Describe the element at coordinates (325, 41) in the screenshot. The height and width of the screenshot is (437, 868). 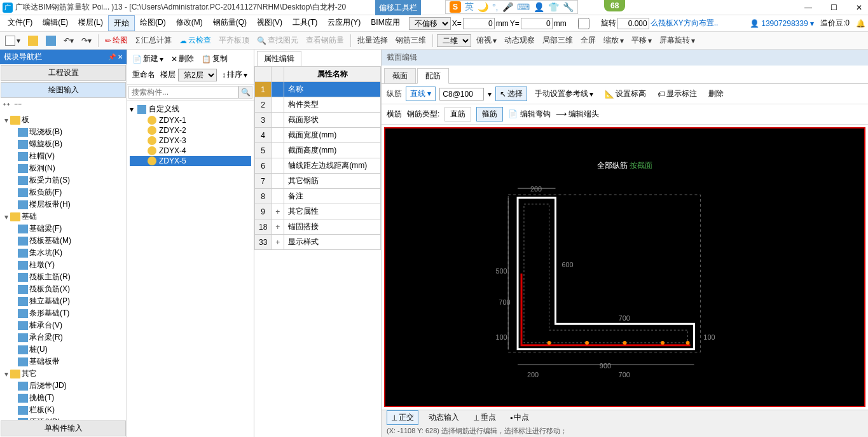
I see `view-rebar-button: 查看钢筋量` at that location.